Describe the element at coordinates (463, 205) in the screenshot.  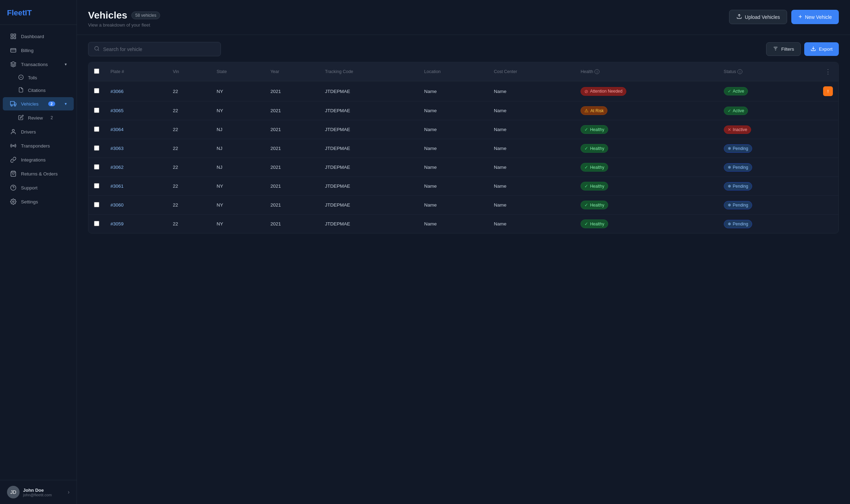
I see `table-row: #3060 22 NY 2021 JTDEPMAE Name Name ✓ He…` at that location.